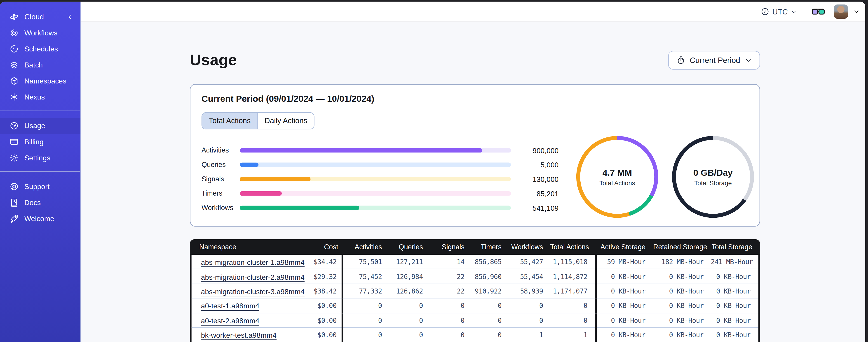  What do you see at coordinates (527, 306) in the screenshot?
I see `cell-workflows: 0` at bounding box center [527, 306].